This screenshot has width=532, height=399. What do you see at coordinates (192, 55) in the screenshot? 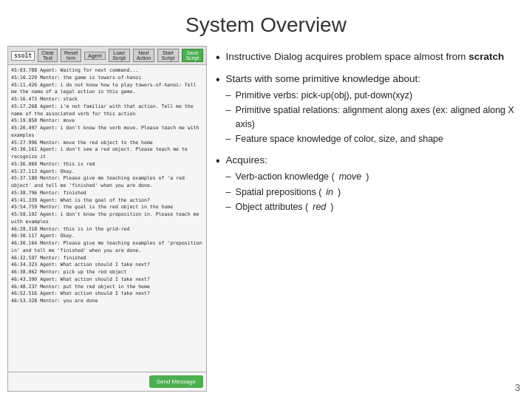
I see `save-script-button: Save Script` at bounding box center [192, 55].